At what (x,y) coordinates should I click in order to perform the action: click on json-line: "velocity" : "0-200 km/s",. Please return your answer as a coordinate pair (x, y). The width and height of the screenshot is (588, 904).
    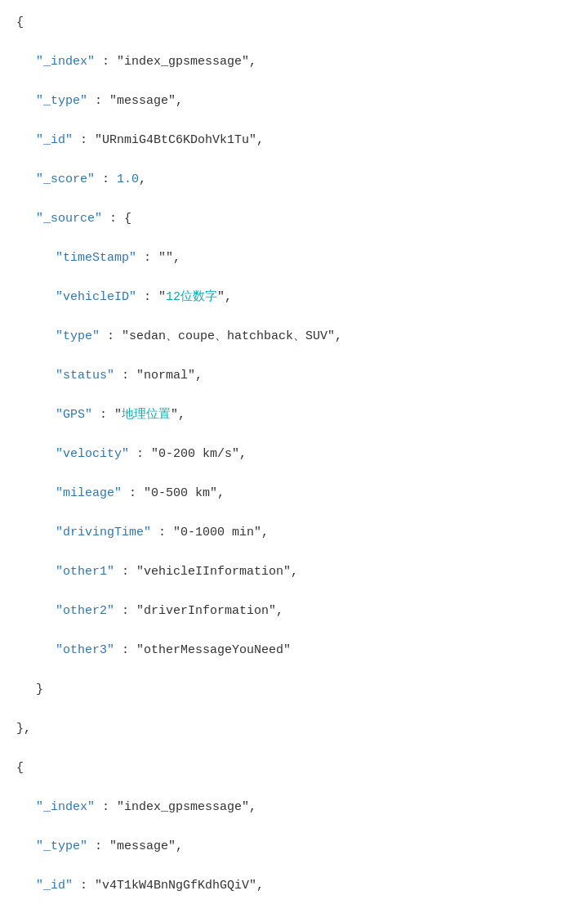
    Looking at the image, I should click on (294, 454).